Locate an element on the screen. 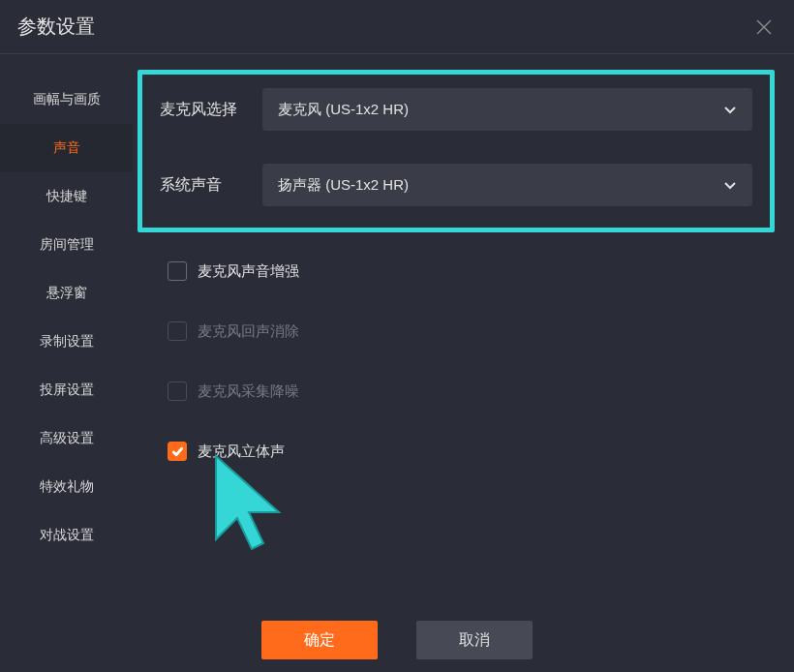  sidebar-item-room: 房间管理 is located at coordinates (66, 245).